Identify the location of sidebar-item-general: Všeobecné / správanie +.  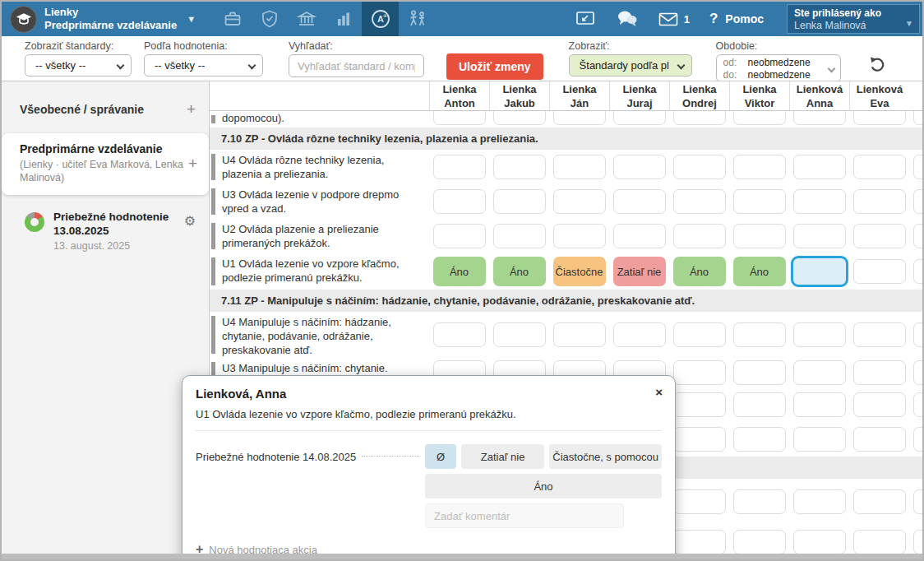
(105, 109).